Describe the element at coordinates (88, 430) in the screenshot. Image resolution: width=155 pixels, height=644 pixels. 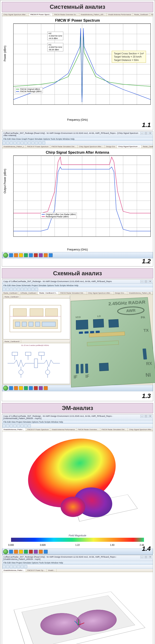
I see `tab: FMCW Radar Overview…` at that location.